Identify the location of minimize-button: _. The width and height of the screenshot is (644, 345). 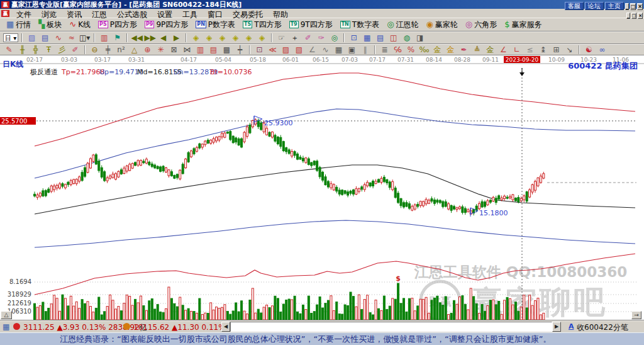
(628, 16).